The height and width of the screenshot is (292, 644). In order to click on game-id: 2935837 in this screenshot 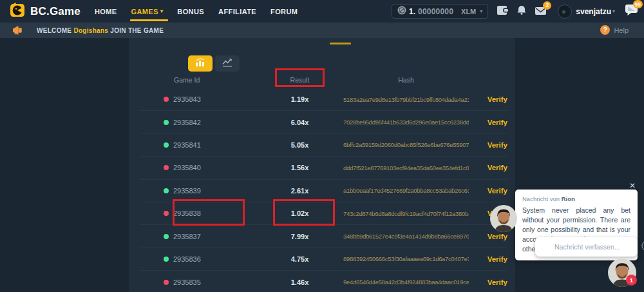, I will do `click(187, 237)`.